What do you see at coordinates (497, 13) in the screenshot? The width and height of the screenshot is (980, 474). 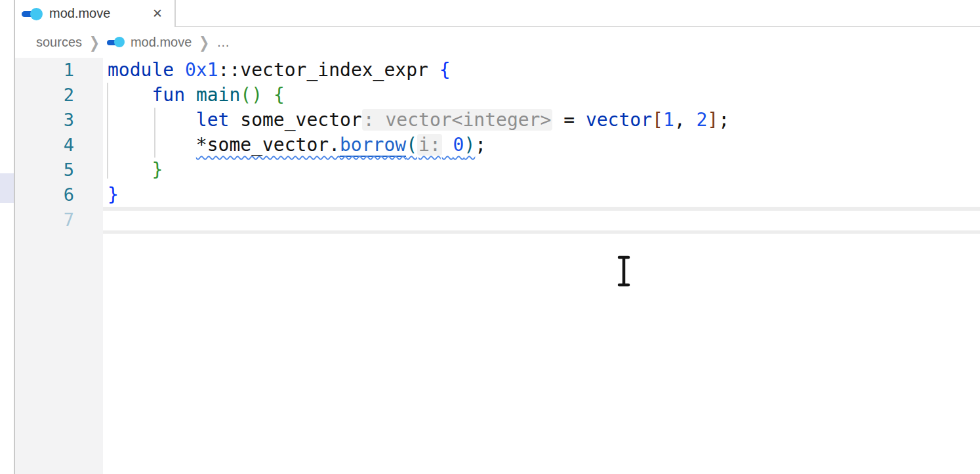 I see `tab-bar: mod.move ✕` at bounding box center [497, 13].